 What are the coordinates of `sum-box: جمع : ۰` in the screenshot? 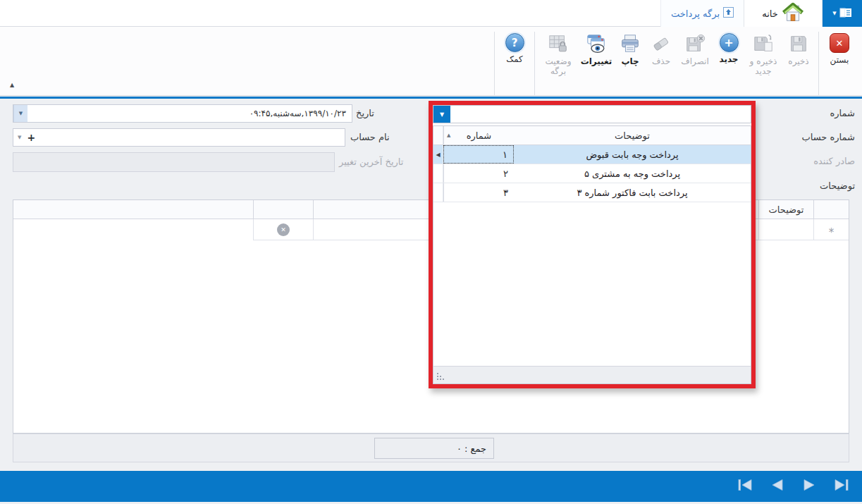 It's located at (434, 448).